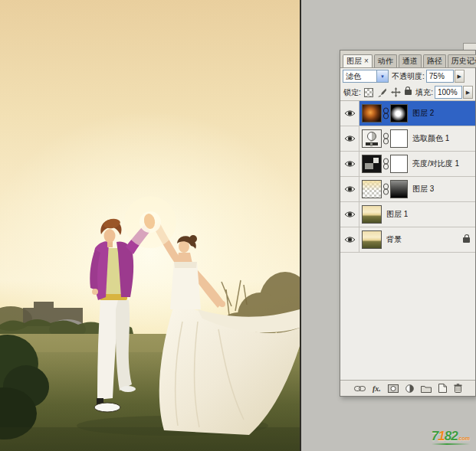 The height and width of the screenshot is (451, 476). I want to click on lock-fill-row: 锁定: 填充: 100% ▶, so click(408, 92).